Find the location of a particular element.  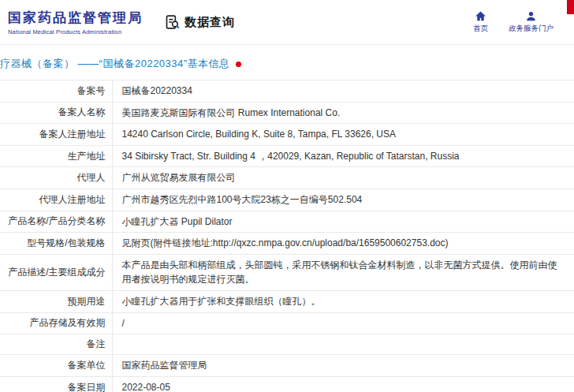

section-header: 数据查询 is located at coordinates (200, 22).